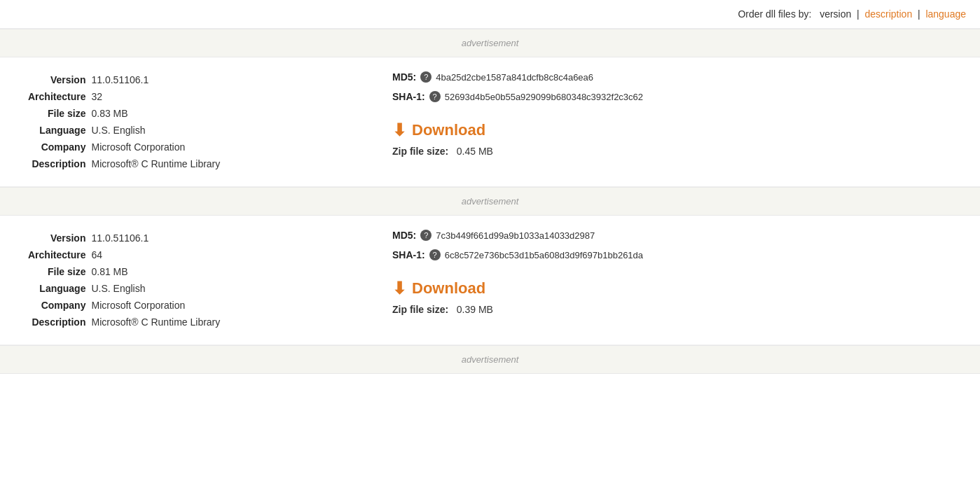 The height and width of the screenshot is (502, 980). What do you see at coordinates (60, 288) in the screenshot?
I see `language-label-2: Language` at bounding box center [60, 288].